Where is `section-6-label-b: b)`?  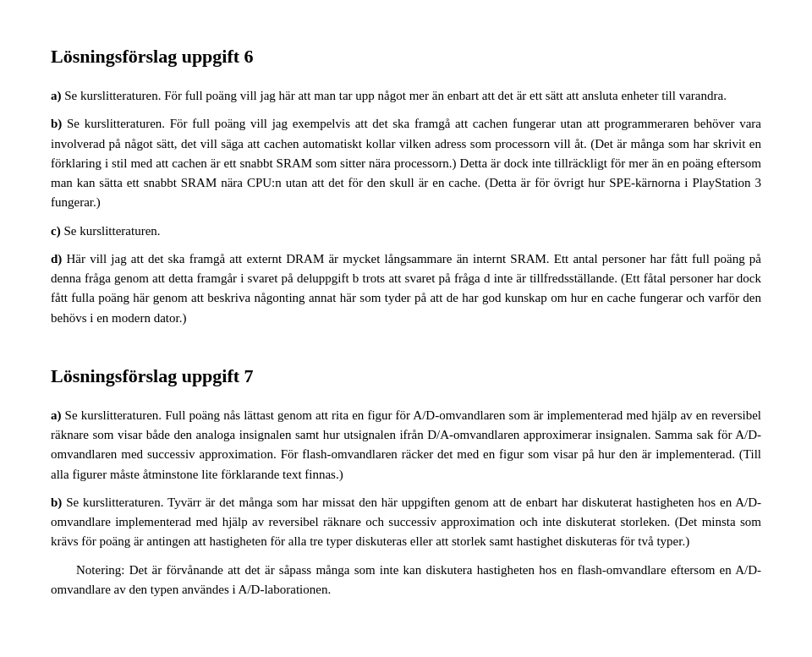 section-6-label-b: b) is located at coordinates (56, 123).